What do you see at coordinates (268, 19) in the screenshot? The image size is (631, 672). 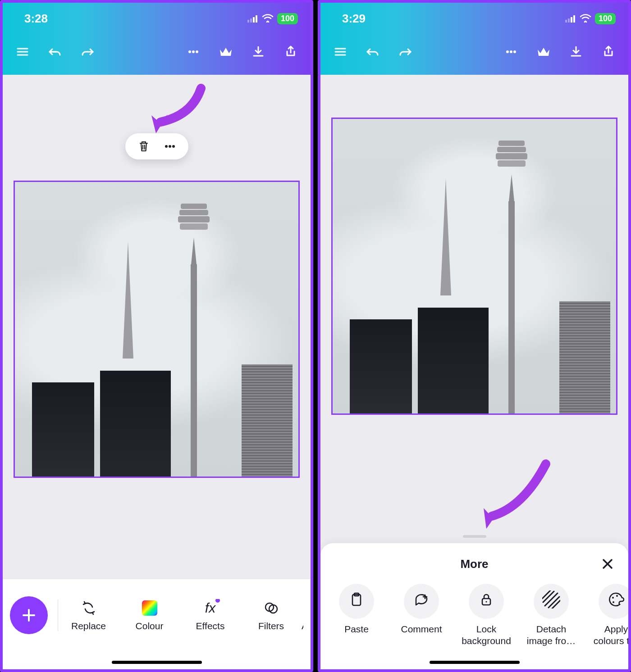 I see `wifi-icon` at bounding box center [268, 19].